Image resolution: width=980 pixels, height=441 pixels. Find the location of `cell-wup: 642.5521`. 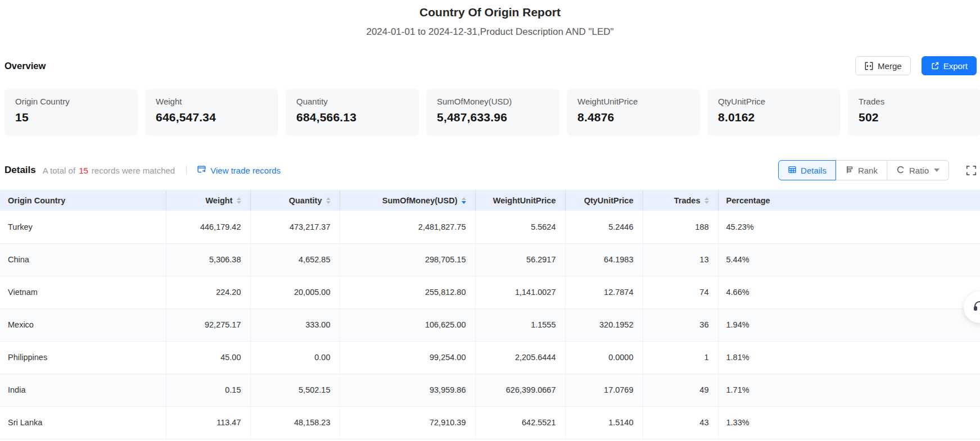

cell-wup: 642.5521 is located at coordinates (520, 422).